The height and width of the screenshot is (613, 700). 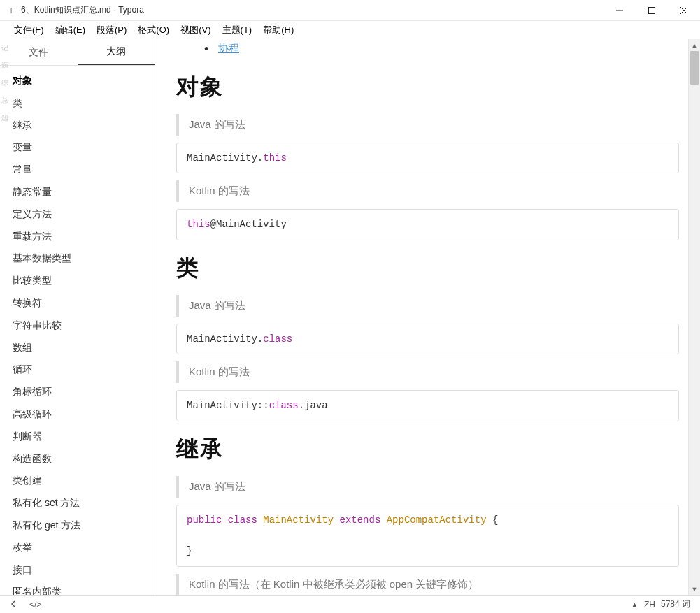 I want to click on outline-item: 基本数据类型, so click(x=77, y=259).